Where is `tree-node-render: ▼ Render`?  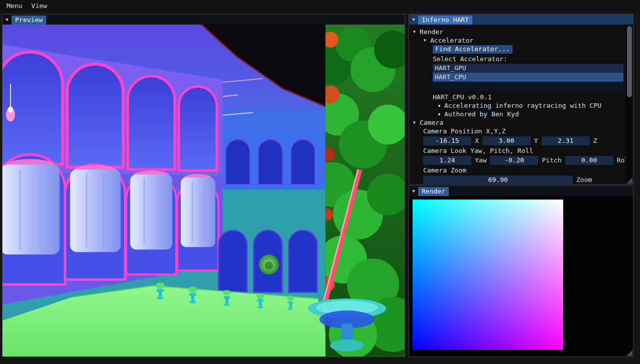
tree-node-render: ▼ Render is located at coordinates (520, 32).